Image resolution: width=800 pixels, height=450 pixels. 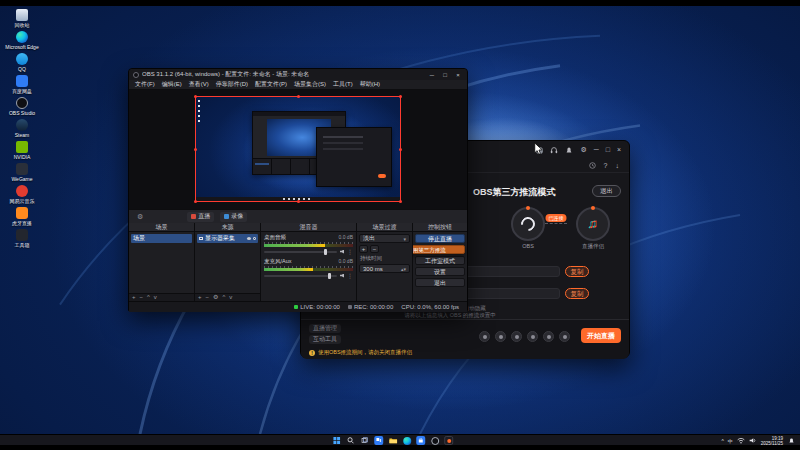 I want to click on exit-mode-button: 退出, so click(x=606, y=191).